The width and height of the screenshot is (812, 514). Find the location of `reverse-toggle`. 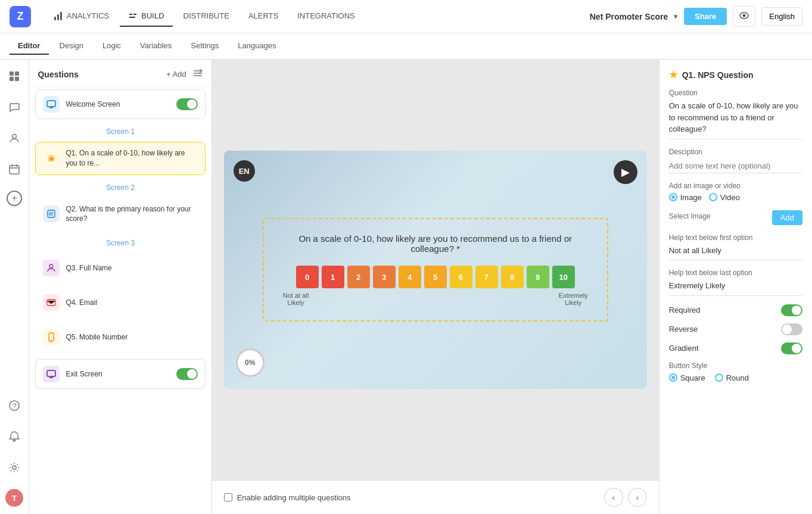

reverse-toggle is located at coordinates (792, 329).